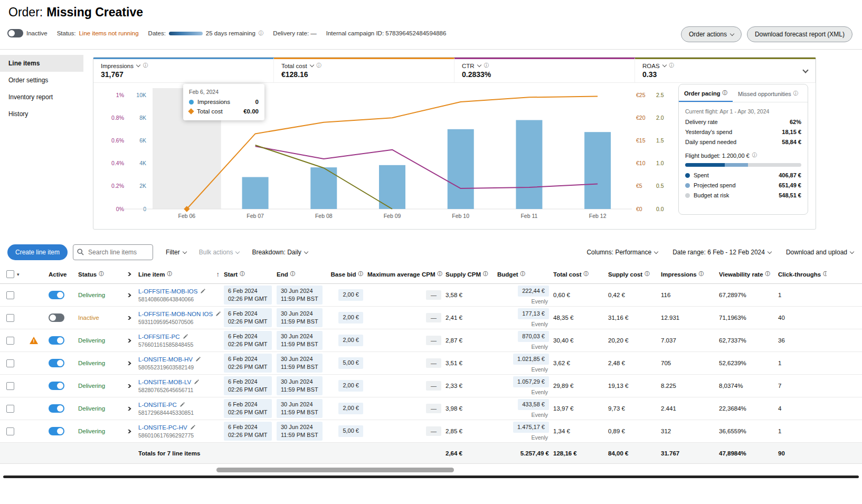 The height and width of the screenshot is (504, 862). Describe the element at coordinates (722, 252) in the screenshot. I see `date-range-dropdown: Date range: 6 Feb - 12 Feb 2024` at that location.